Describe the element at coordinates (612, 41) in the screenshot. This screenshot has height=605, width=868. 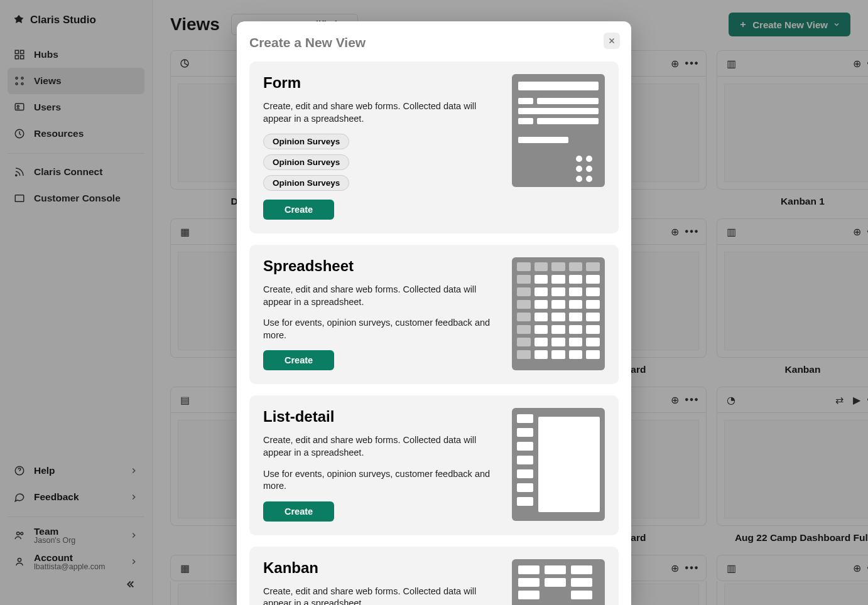
I see `close-icon` at that location.